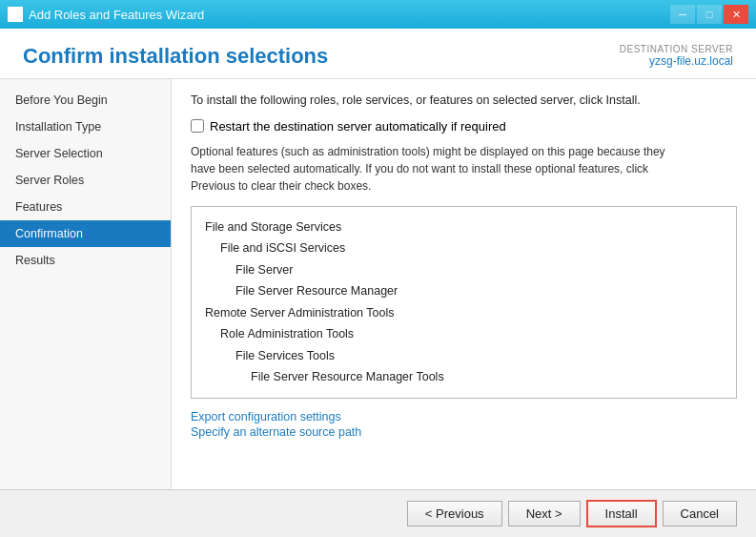 The width and height of the screenshot is (756, 537). I want to click on feature-item: File Server, so click(479, 271).